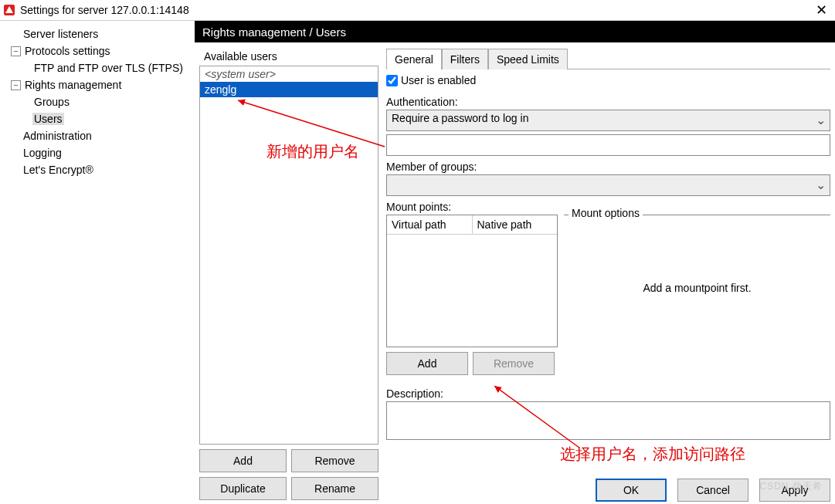  What do you see at coordinates (289, 90) in the screenshot?
I see `user-item-selected: zenglg` at bounding box center [289, 90].